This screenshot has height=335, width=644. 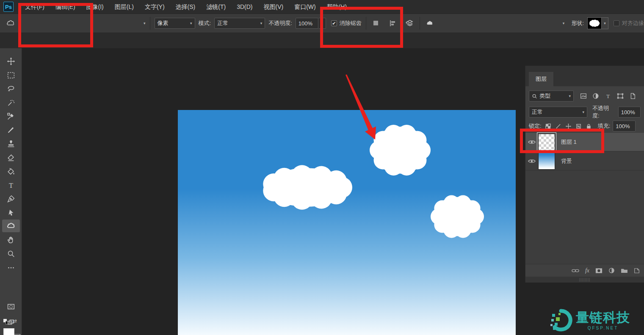 What do you see at coordinates (624, 271) in the screenshot?
I see `new-group-icon` at bounding box center [624, 271].